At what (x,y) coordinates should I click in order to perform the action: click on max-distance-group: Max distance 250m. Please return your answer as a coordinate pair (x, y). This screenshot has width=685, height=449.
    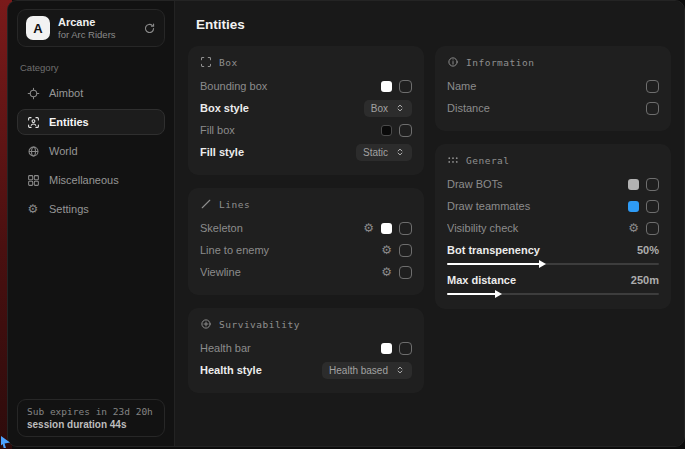
    Looking at the image, I should click on (553, 284).